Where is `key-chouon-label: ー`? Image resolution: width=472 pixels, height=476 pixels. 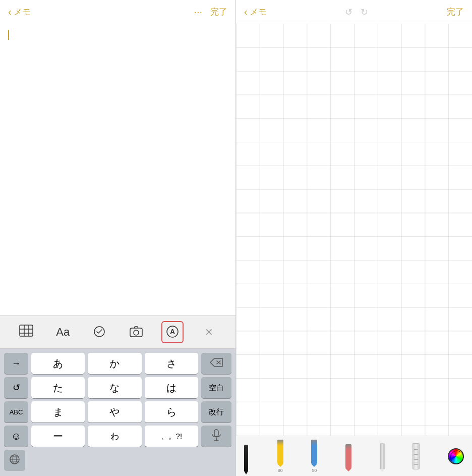 key-chouon-label: ー is located at coordinates (58, 436).